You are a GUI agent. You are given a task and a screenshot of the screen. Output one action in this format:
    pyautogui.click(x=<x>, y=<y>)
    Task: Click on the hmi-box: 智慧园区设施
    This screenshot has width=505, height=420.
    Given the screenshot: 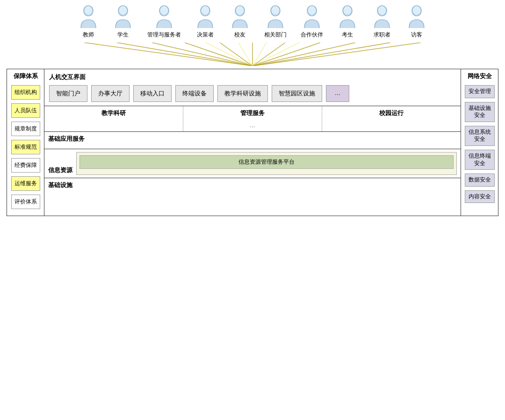 What is the action you would take?
    pyautogui.click(x=297, y=94)
    